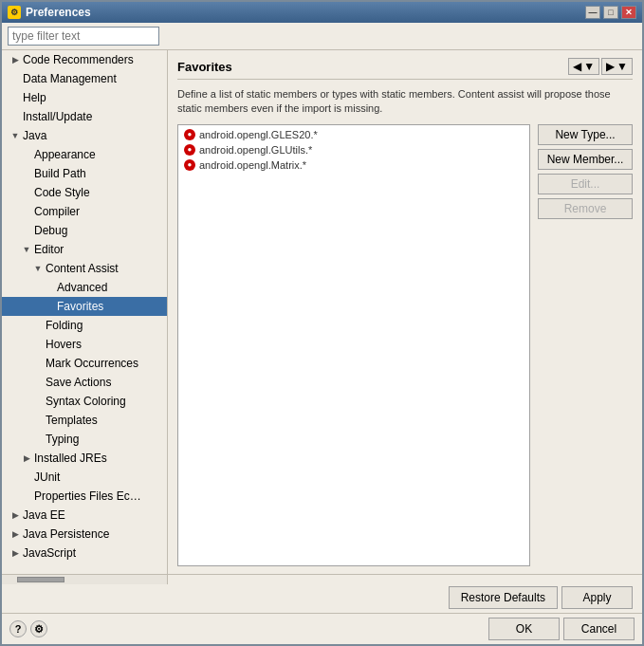 This screenshot has width=644, height=646. I want to click on sidebar-item-advanced: Advanced, so click(84, 287).